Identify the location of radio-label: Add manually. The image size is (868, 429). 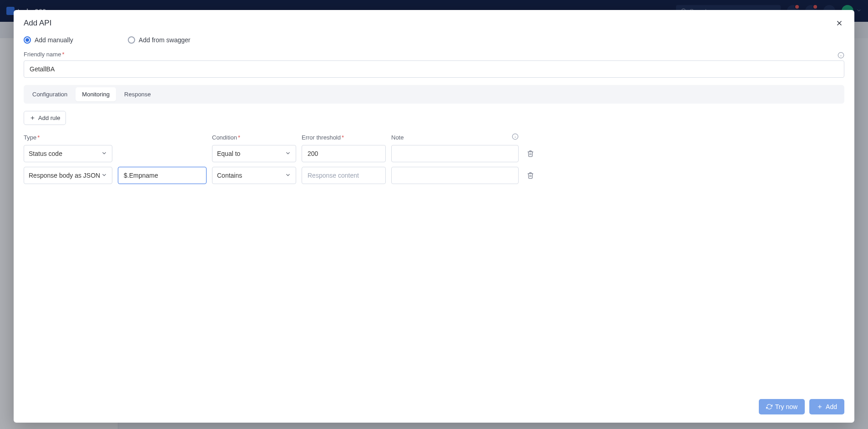
(54, 40).